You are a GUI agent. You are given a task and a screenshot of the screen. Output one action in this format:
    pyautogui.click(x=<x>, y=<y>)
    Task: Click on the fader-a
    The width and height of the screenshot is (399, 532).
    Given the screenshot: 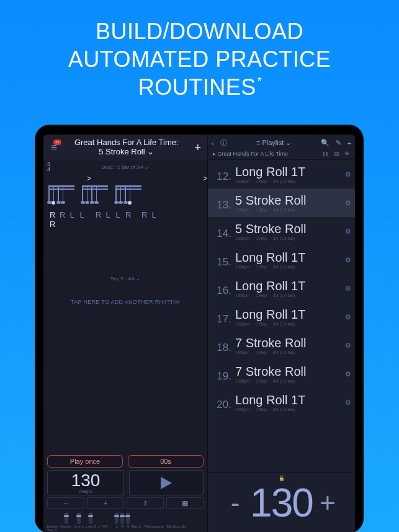 What is the action you would take?
    pyautogui.click(x=128, y=518)
    